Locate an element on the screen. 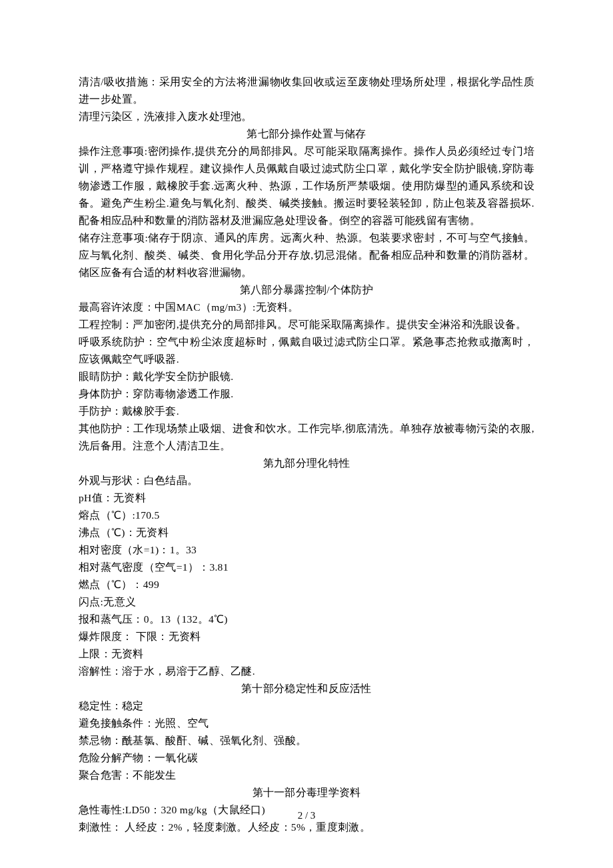 Image resolution: width=613 pixels, height=868 pixels. body-text: 眼睛防护：戴化学安全防护眼镜. is located at coordinates (306, 377).